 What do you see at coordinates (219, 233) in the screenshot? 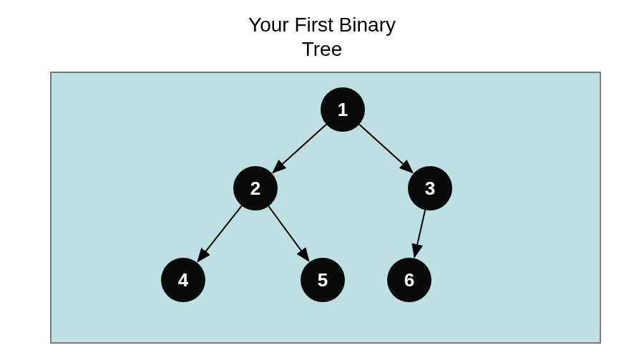
I see `edge-n2-n4` at bounding box center [219, 233].